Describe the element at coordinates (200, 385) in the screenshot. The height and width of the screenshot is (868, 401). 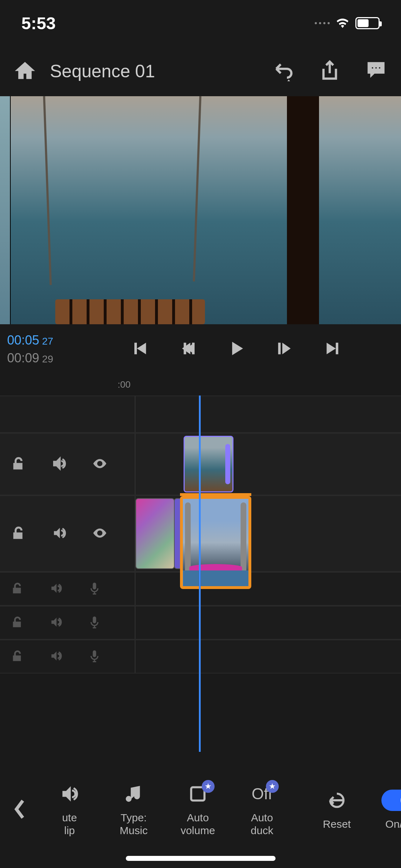
I see `timeline-ruler: :00` at that location.